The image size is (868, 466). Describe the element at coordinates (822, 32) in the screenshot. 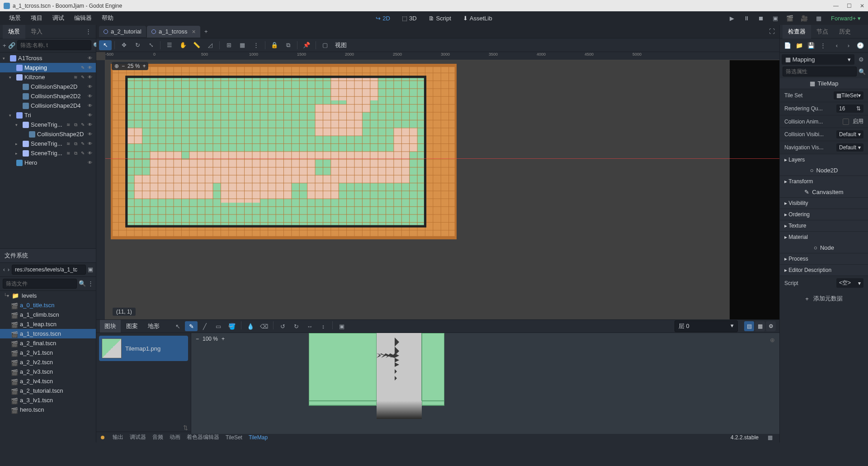

I see `tab-node: 节点` at that location.